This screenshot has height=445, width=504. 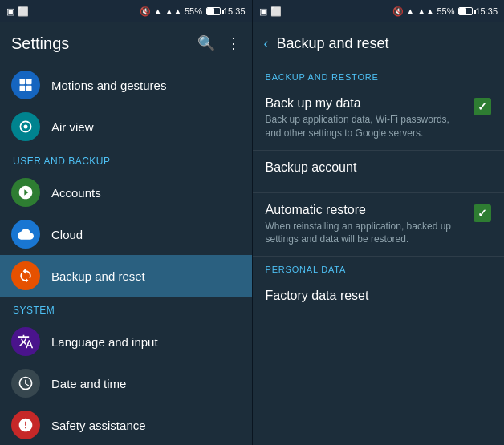 What do you see at coordinates (98, 276) in the screenshot?
I see `backup-label: Backup and reset` at bounding box center [98, 276].